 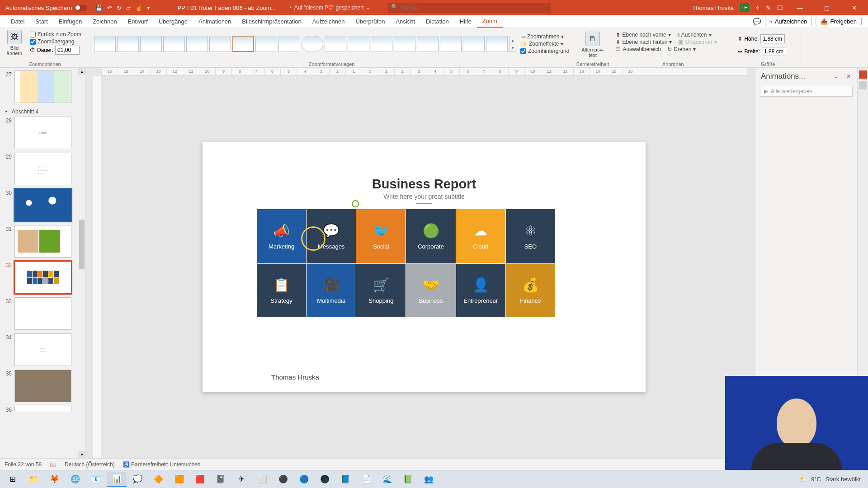 I want to click on system-tray: ⛅ 9°C Stark bewölkt, so click(x=832, y=479).